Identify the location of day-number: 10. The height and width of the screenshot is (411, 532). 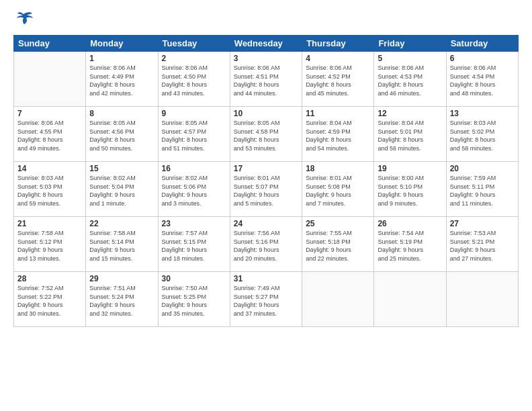
(266, 113).